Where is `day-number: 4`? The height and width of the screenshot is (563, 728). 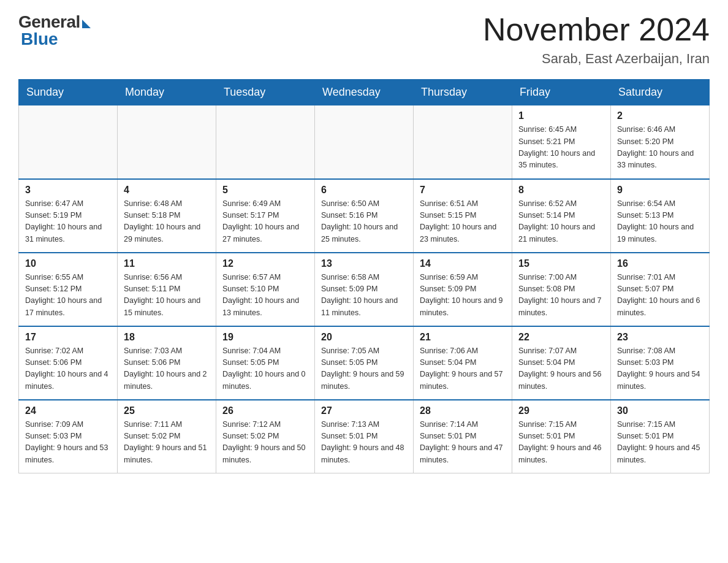 day-number: 4 is located at coordinates (167, 190).